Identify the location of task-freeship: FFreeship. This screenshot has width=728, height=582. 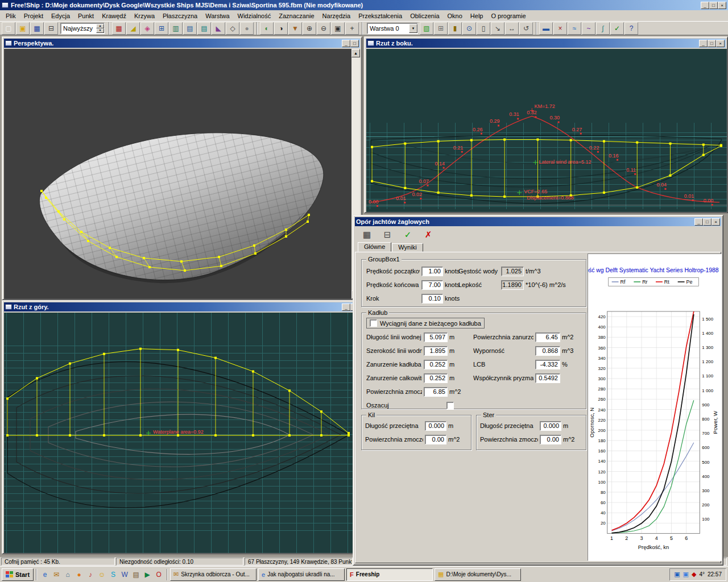
(390, 575).